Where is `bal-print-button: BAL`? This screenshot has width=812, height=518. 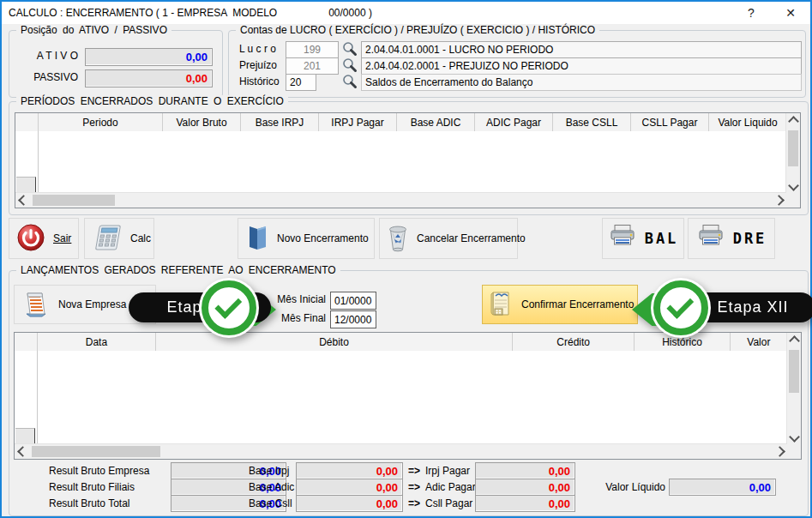 bal-print-button: BAL is located at coordinates (643, 238).